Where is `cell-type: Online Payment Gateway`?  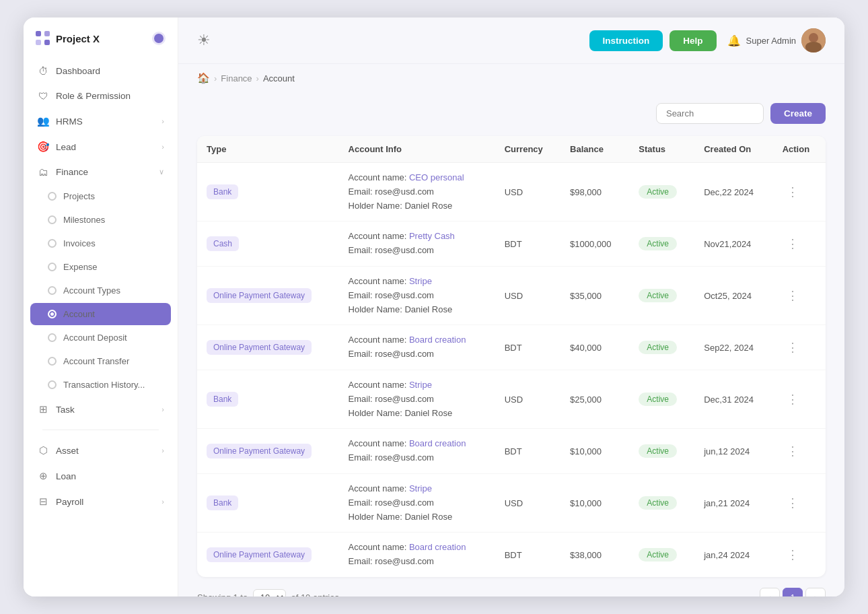 cell-type: Online Payment Gateway is located at coordinates (268, 295).